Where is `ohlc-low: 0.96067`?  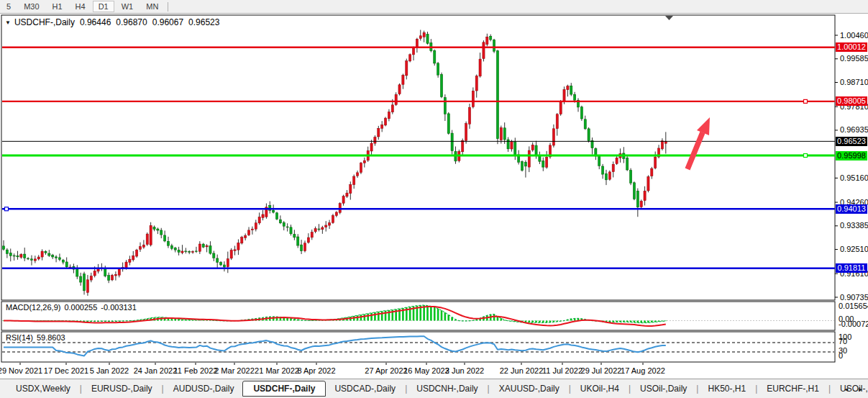 ohlc-low: 0.96067 is located at coordinates (168, 22).